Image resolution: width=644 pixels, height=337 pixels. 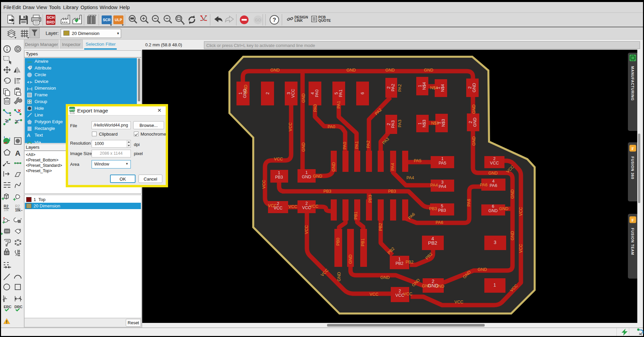 What do you see at coordinates (18, 307) in the screenshot?
I see `svg-text: DRC` at bounding box center [18, 307].